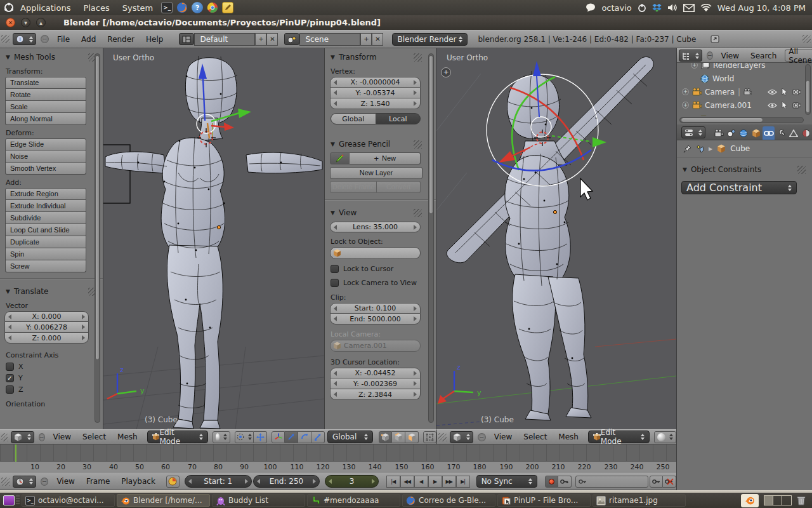  Describe the element at coordinates (722, 120) in the screenshot. I see `scrollbar-thumb` at that location.